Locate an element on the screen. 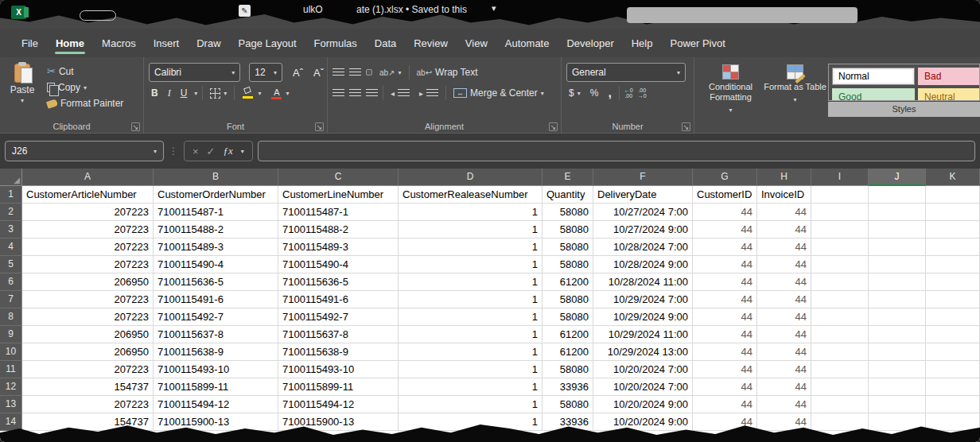 The width and height of the screenshot is (980, 442). align-right-button is located at coordinates (372, 94).